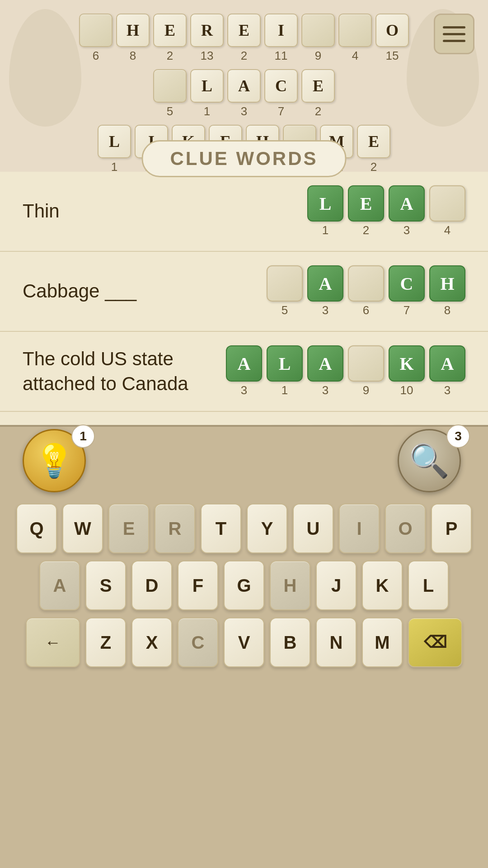 The width and height of the screenshot is (488, 868). I want to click on tile-number: 4, so click(355, 56).